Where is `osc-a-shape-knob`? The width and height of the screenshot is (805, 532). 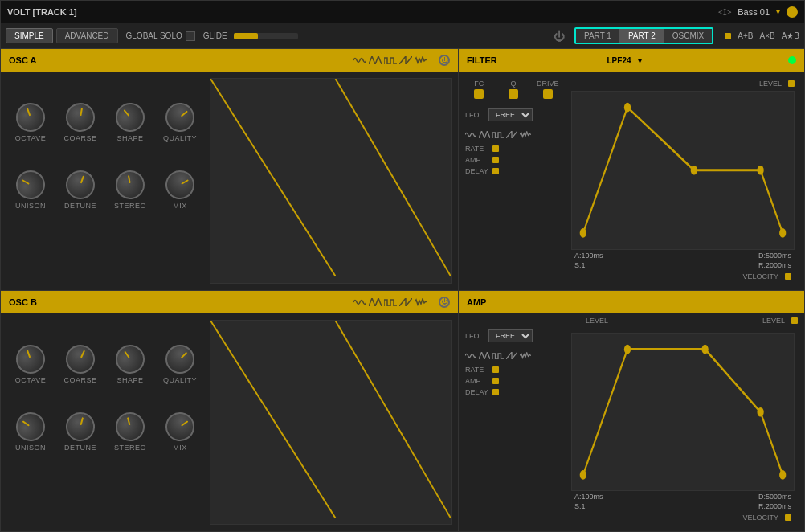 osc-a-shape-knob is located at coordinates (130, 117).